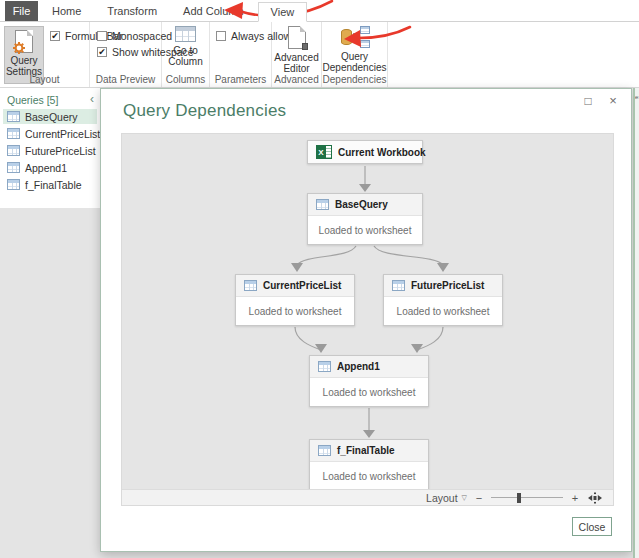  What do you see at coordinates (240, 80) in the screenshot?
I see `group-label-parameters: Parameters` at bounding box center [240, 80].